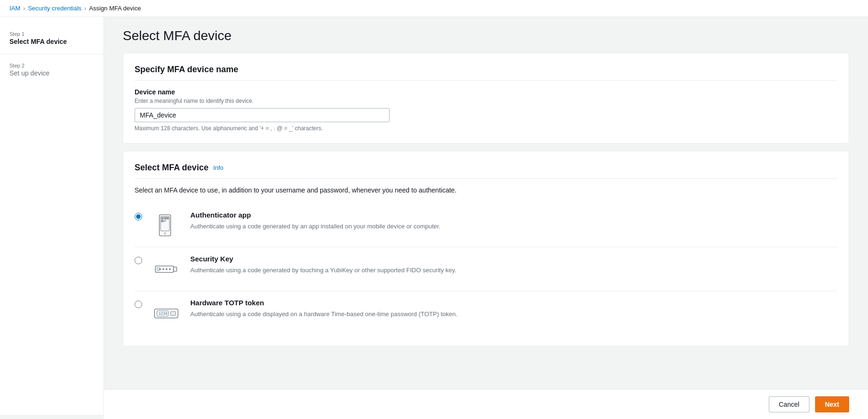  I want to click on sidebar: Step 1 Select MFA device Step 2 Set up d…, so click(52, 216).